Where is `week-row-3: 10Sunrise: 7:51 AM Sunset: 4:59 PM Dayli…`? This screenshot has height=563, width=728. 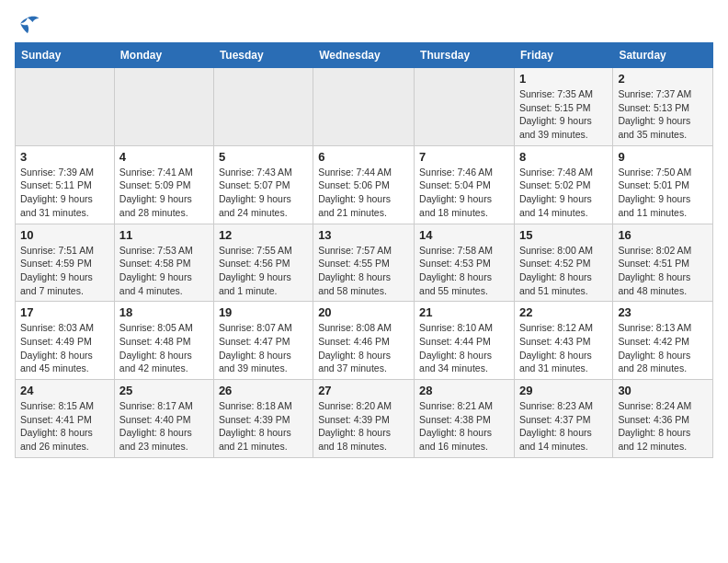 week-row-3: 10Sunrise: 7:51 AM Sunset: 4:59 PM Dayli… is located at coordinates (364, 263).